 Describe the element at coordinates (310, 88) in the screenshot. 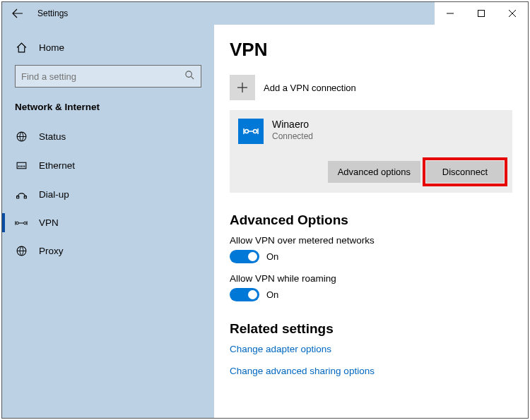

I see `add-vpn-label: Add a VPN connection` at that location.